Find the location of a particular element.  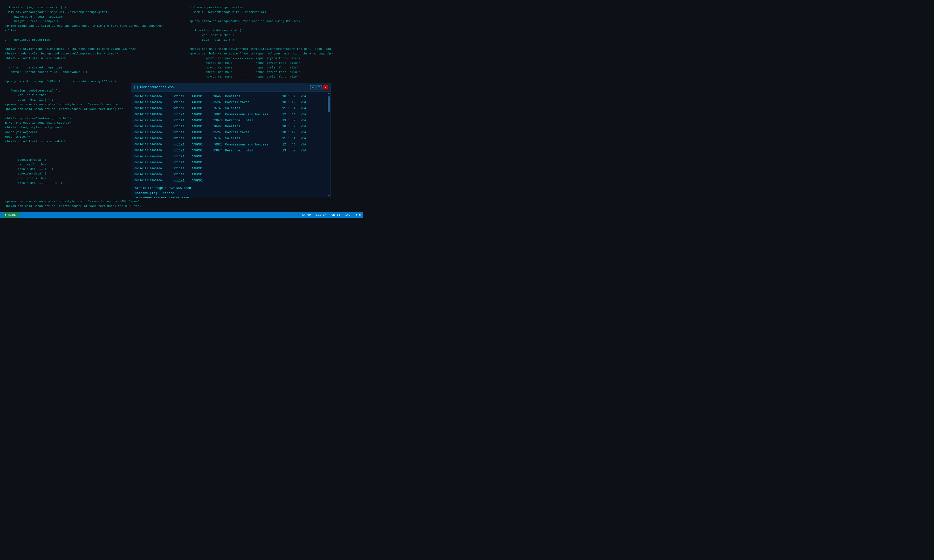

code-line: background . text- todoitem ; is located at coordinates (89, 17).